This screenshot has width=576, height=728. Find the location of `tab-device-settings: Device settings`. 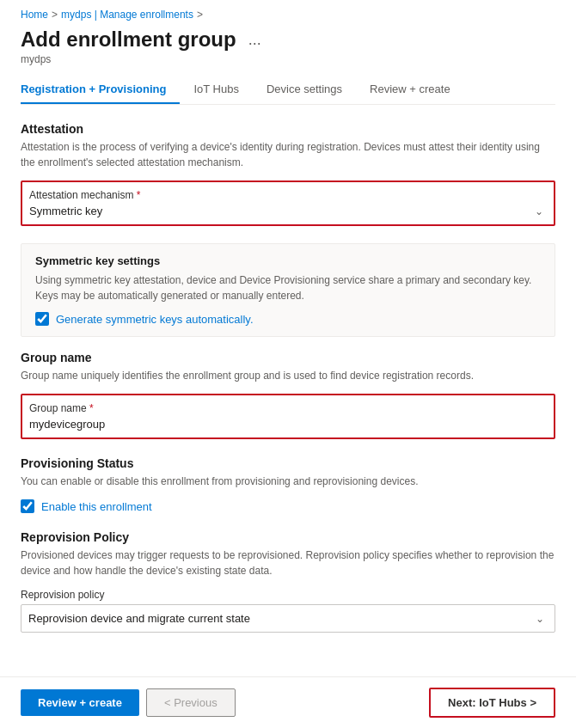

tab-device-settings: Device settings is located at coordinates (304, 89).